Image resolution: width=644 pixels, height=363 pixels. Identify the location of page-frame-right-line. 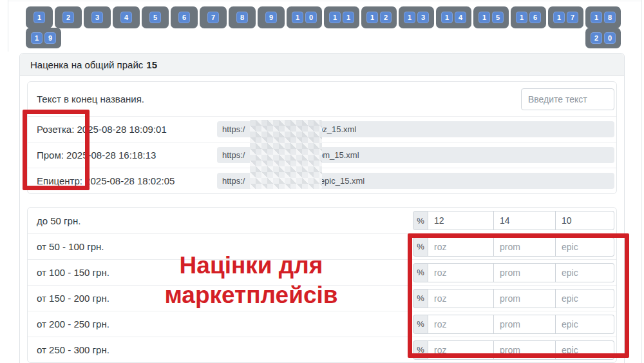
(641, 182).